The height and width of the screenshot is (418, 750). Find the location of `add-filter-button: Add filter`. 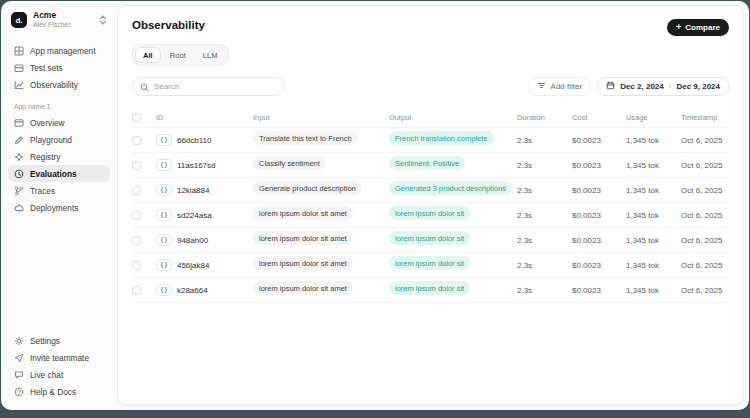

add-filter-button: Add filter is located at coordinates (560, 86).